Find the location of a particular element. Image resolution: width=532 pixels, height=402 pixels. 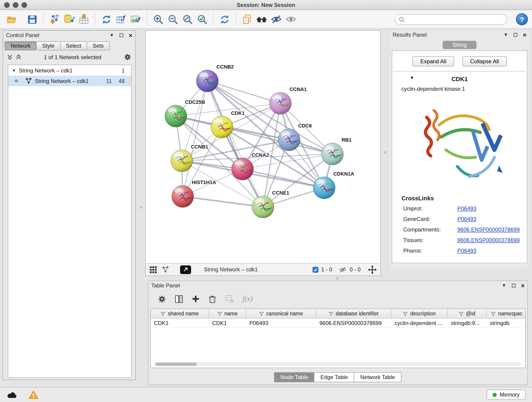

network-node-ccna1 is located at coordinates (280, 103).